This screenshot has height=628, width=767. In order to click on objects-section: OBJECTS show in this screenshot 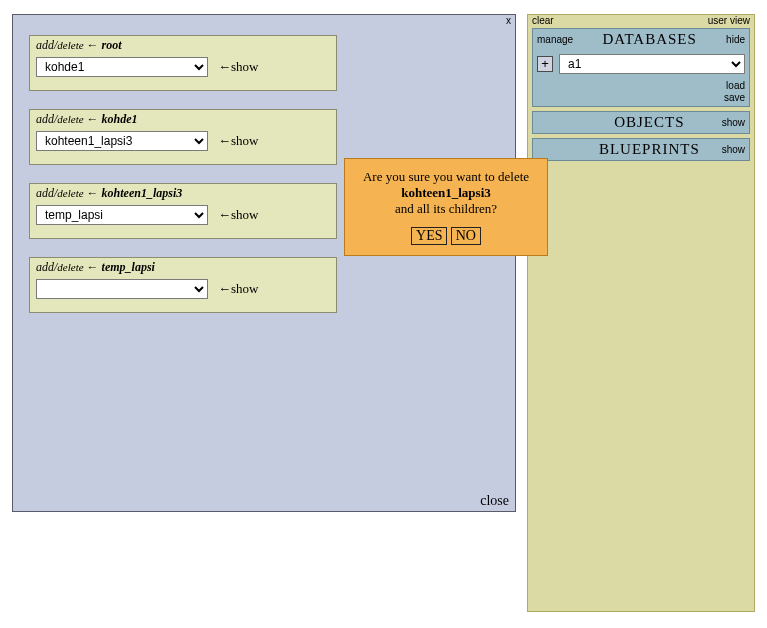, I will do `click(641, 122)`.